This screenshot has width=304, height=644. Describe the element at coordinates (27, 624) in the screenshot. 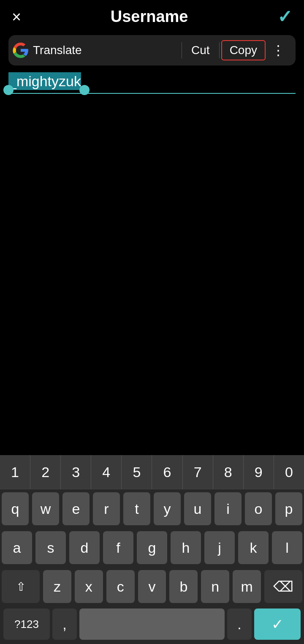

I see `numbers-symbols-key: ?123` at that location.